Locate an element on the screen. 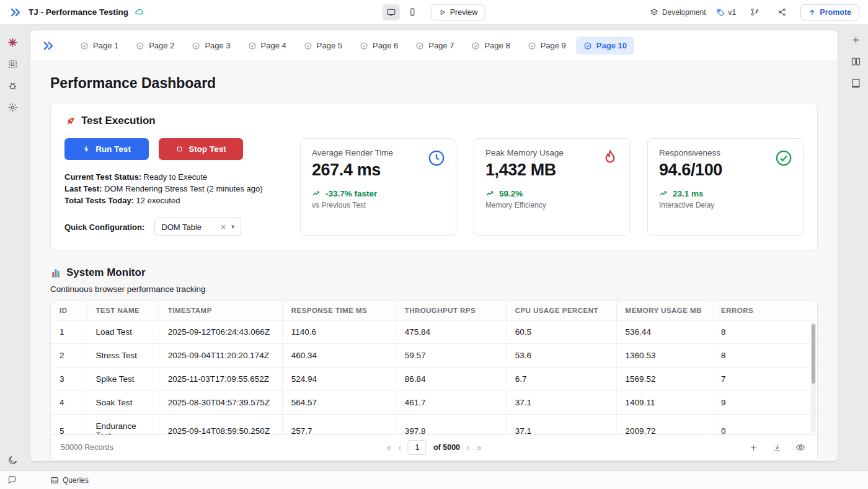 Image resolution: width=868 pixels, height=489 pixels. git-branch-button is located at coordinates (755, 12).